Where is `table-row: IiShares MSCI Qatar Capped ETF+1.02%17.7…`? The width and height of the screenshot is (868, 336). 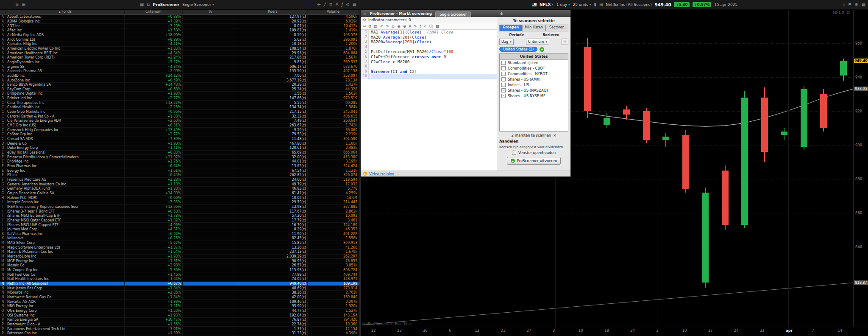
table-row: IiShares MSCI Qatar Capped ETF+1.02%17.7… is located at coordinates (180, 221).